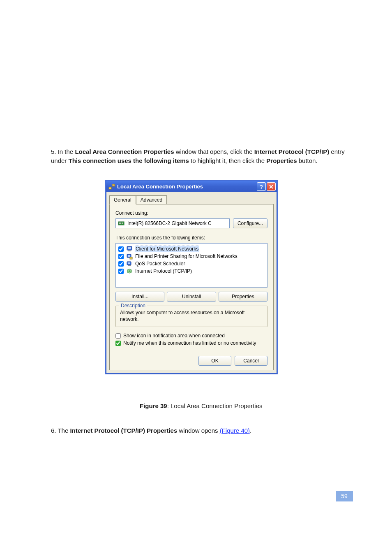  Describe the element at coordinates (191, 316) in the screenshot. I see `description-group: Description Allows your computer to acce…` at that location.